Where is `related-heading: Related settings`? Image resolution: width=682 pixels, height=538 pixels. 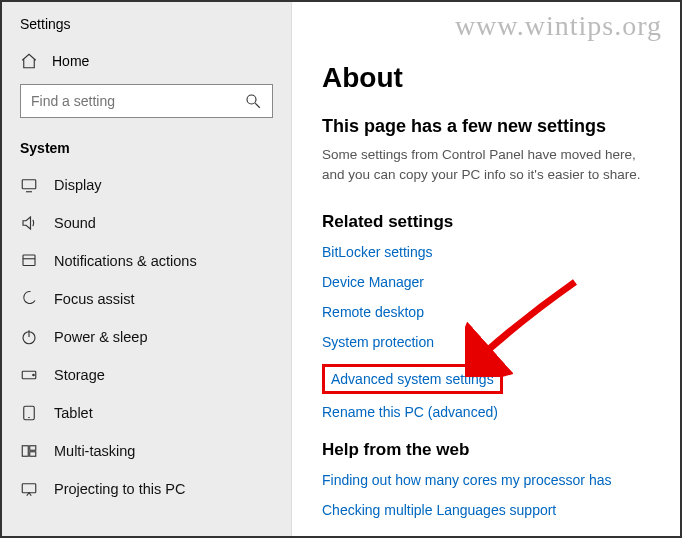
related-heading: Related settings is located at coordinates (486, 222).